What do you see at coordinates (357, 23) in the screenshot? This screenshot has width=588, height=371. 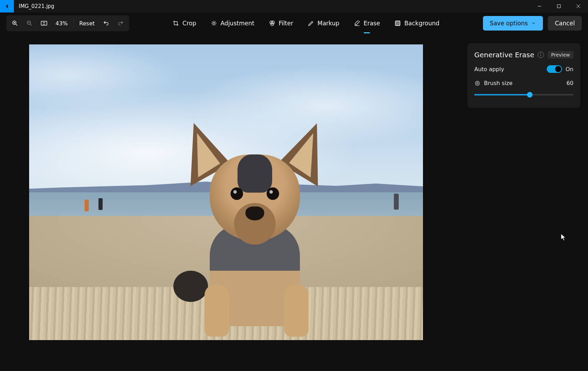 I see `erase-icon` at bounding box center [357, 23].